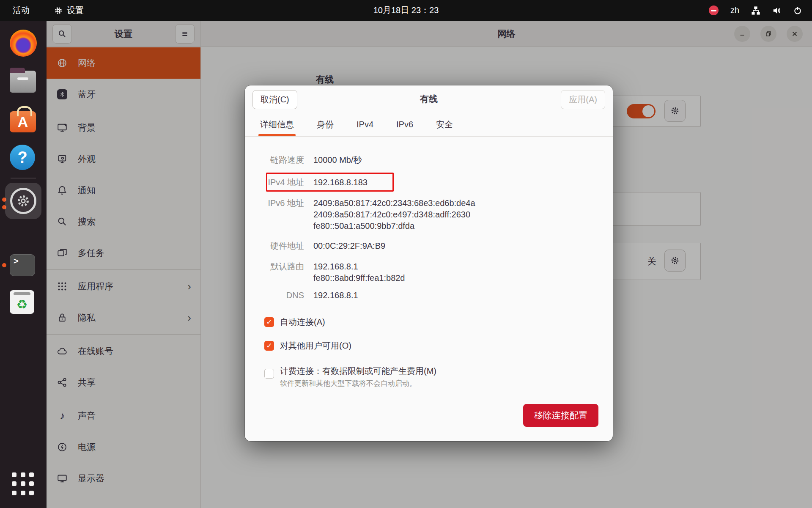 This screenshot has height=508, width=812. What do you see at coordinates (429, 246) in the screenshot?
I see `detail-row-hardware: 硬件地址 00:0C:29:2F:9A:B9` at bounding box center [429, 246].